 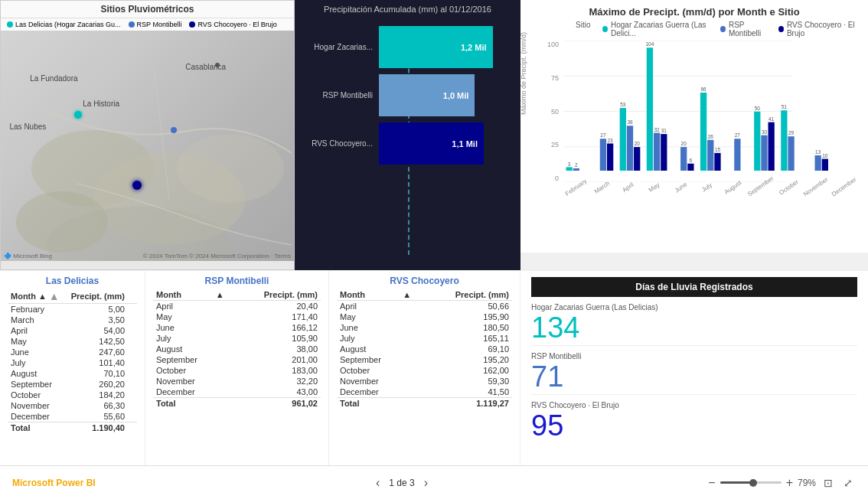 I want to click on map-dot-rvs, so click(x=137, y=185).